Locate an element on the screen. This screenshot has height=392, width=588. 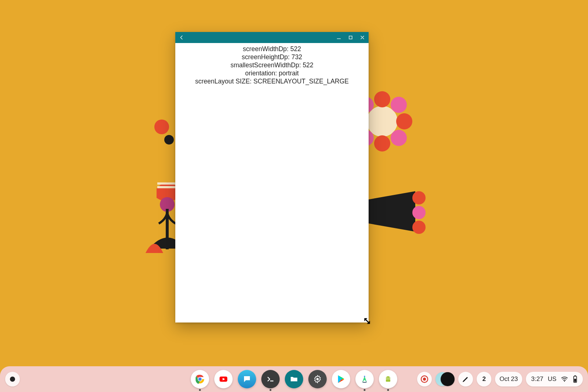
close-button is located at coordinates (362, 38).